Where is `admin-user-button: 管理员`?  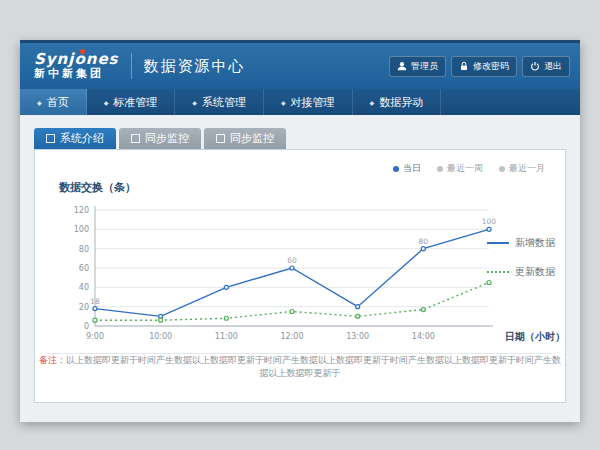 admin-user-button: 管理员 is located at coordinates (418, 66).